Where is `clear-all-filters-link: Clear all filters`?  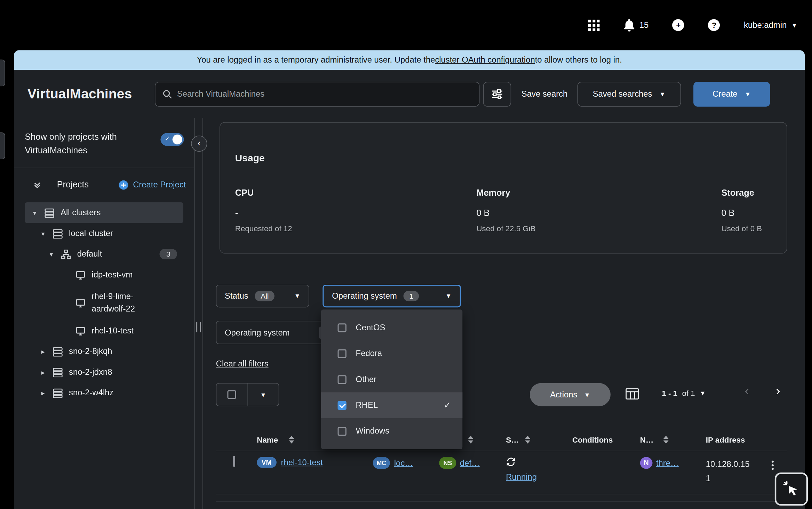 clear-all-filters-link: Clear all filters is located at coordinates (242, 364).